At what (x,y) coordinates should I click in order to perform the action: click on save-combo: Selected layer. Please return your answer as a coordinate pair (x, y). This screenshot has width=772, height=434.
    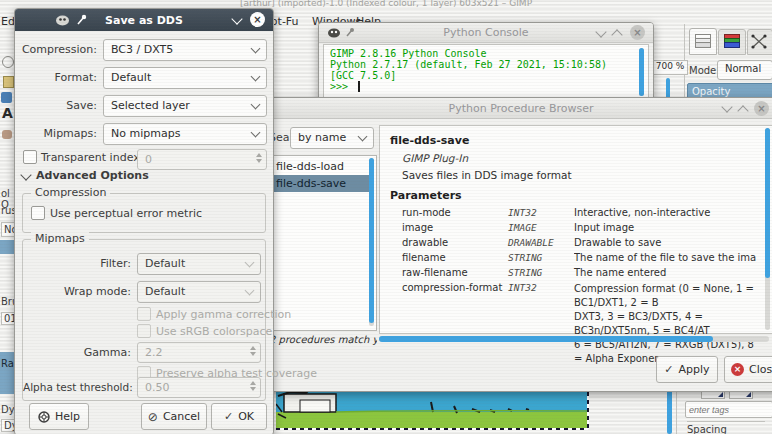
    Looking at the image, I should click on (185, 106).